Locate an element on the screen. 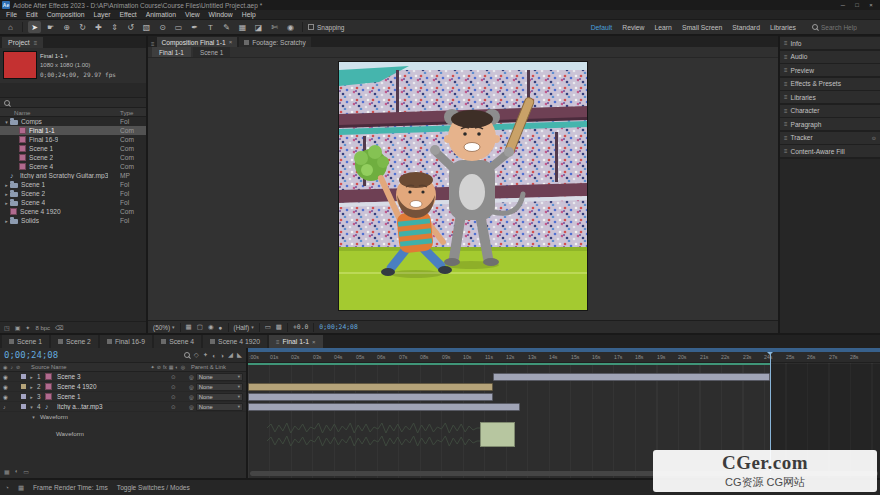  layer-name: Scene 3 is located at coordinates (113, 376).